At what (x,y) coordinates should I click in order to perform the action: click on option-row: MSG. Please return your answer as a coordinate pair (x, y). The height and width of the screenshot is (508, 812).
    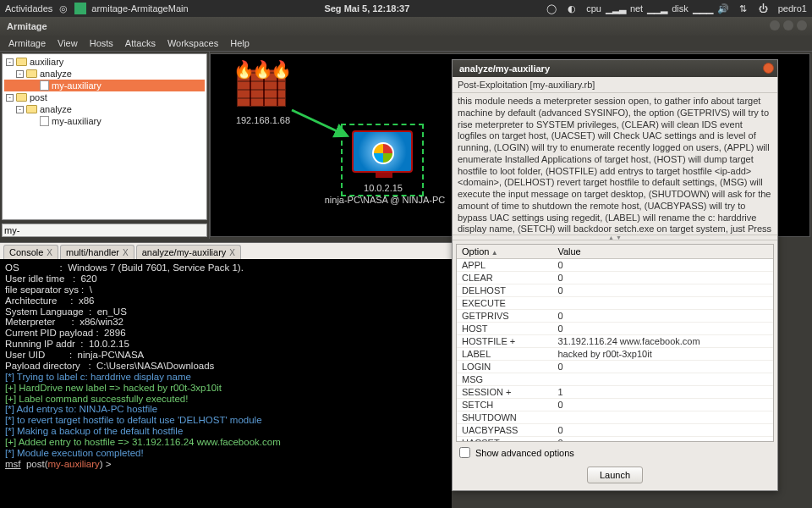
    Looking at the image, I should click on (615, 379).